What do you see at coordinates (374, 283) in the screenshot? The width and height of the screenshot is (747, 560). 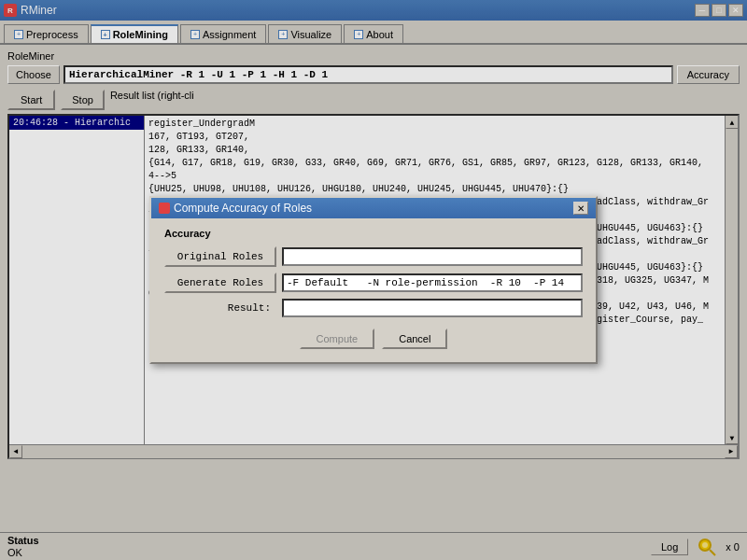 I see `modal-row-generate: Generate Roles` at bounding box center [374, 283].